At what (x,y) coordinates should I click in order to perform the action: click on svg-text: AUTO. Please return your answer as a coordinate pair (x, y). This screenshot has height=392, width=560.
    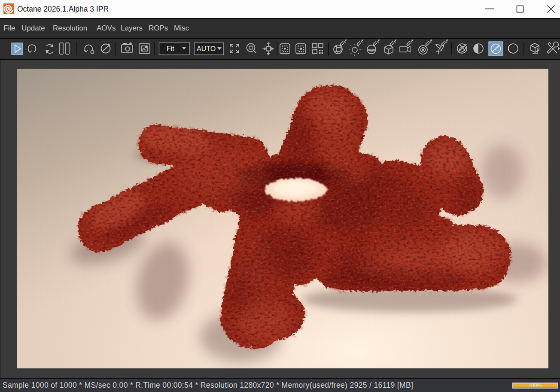
    Looking at the image, I should click on (206, 49).